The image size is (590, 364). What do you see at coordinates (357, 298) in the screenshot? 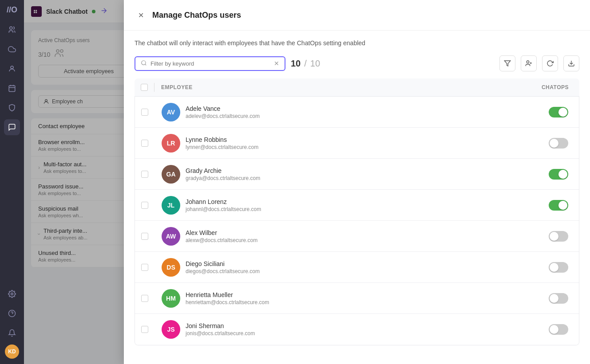
I see `table-row: HM Henrietta Mueller henriettam@docs.ctr…` at bounding box center [357, 298].